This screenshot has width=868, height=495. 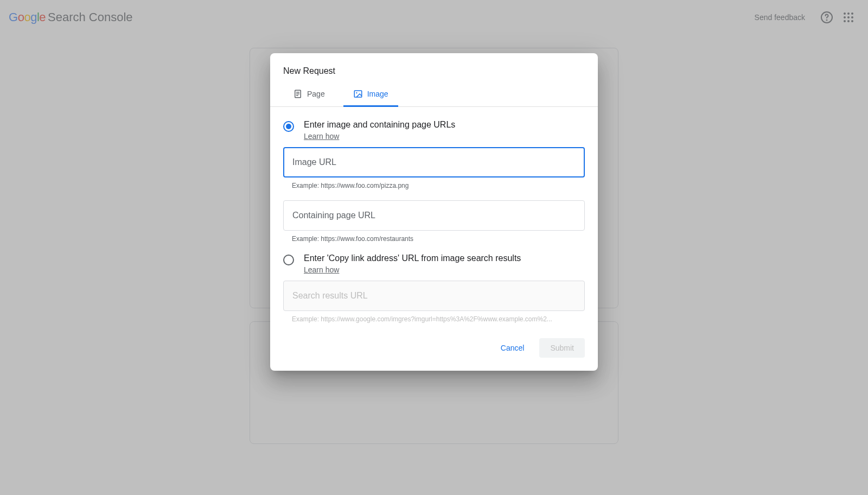 I want to click on radio-label: Enter image and containing page URLs, so click(x=380, y=125).